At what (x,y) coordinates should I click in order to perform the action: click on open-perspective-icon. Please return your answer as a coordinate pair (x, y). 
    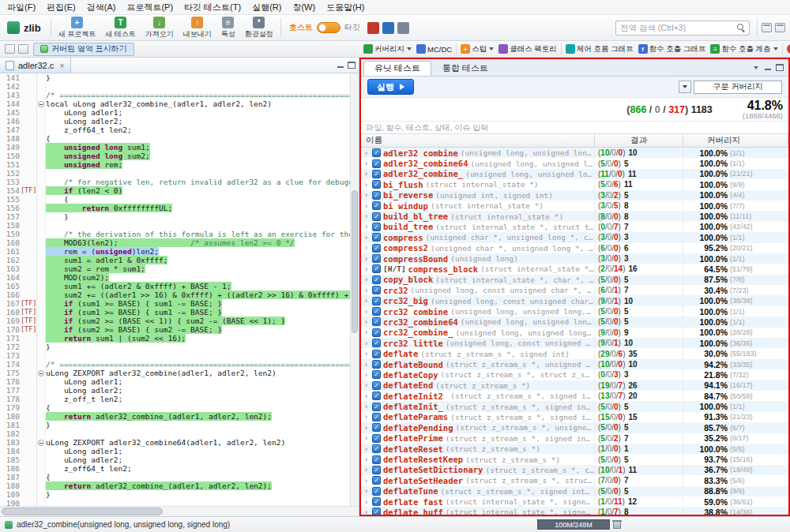
    Looking at the image, I should click on (766, 28).